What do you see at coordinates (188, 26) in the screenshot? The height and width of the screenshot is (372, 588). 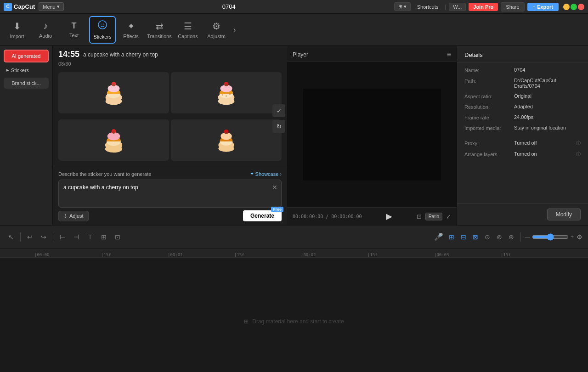 I see `captions-icon: ☰` at bounding box center [188, 26].